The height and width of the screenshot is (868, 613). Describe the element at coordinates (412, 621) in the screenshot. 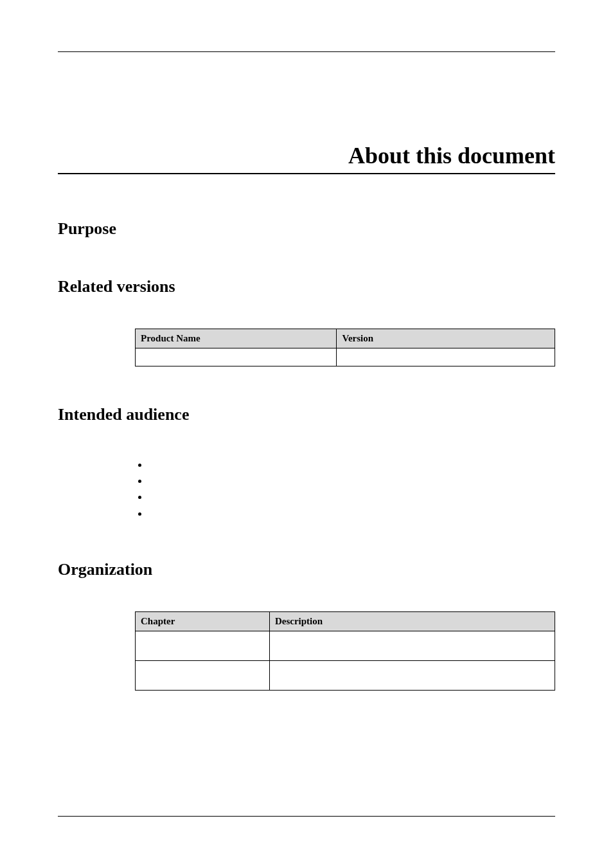

I see `org-table-header-description: Description` at that location.